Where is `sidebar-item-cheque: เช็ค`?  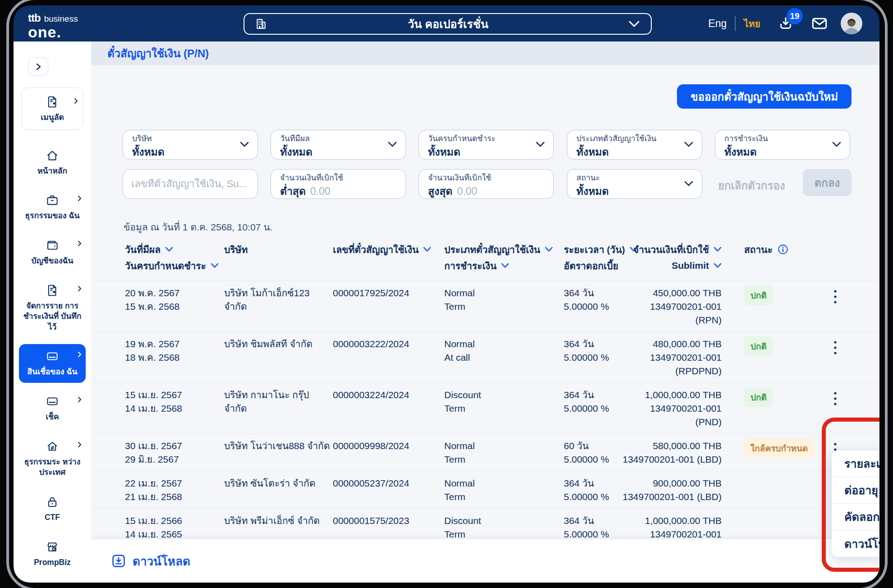 sidebar-item-cheque: เช็ค is located at coordinates (52, 409).